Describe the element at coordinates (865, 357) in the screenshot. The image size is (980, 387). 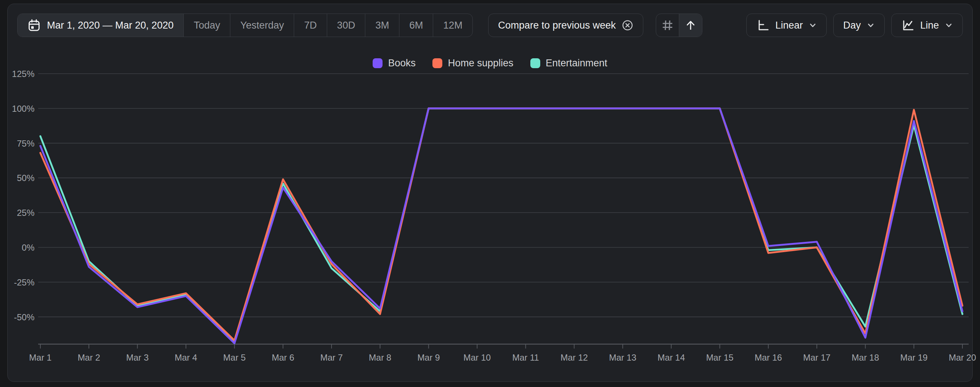
I see `x-axis-tick-label: Mar 18` at that location.